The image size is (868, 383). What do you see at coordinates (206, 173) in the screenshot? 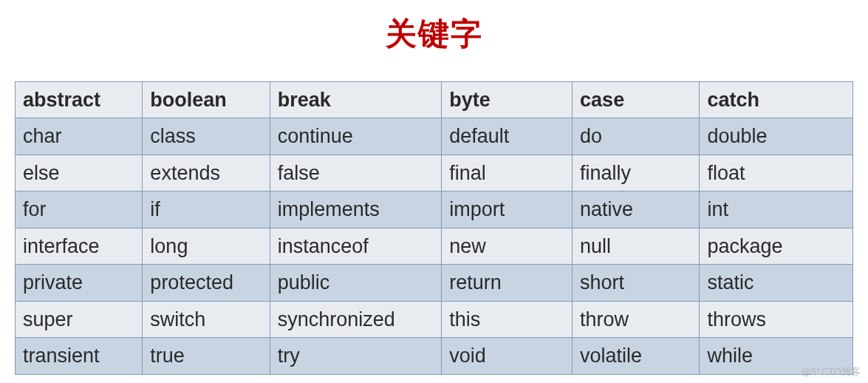
I see `table-cell: extends` at bounding box center [206, 173].